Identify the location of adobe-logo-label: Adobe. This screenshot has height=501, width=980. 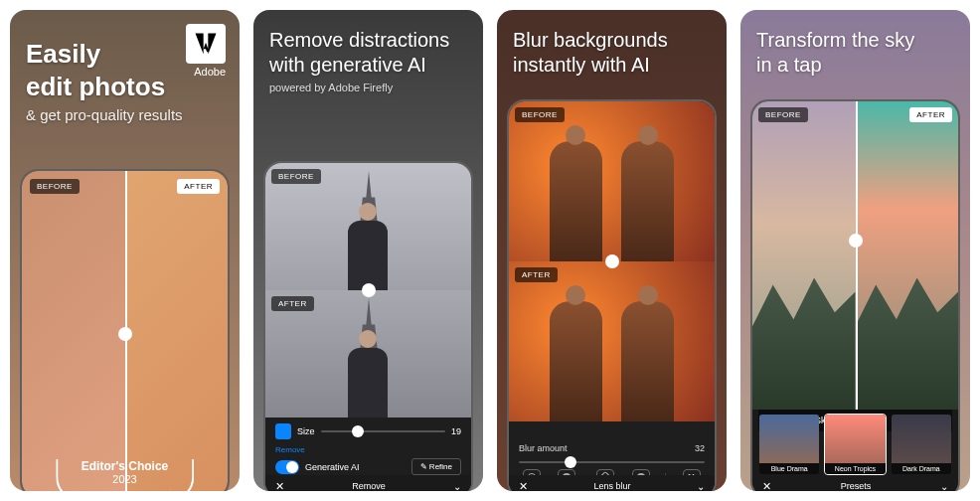
(210, 72).